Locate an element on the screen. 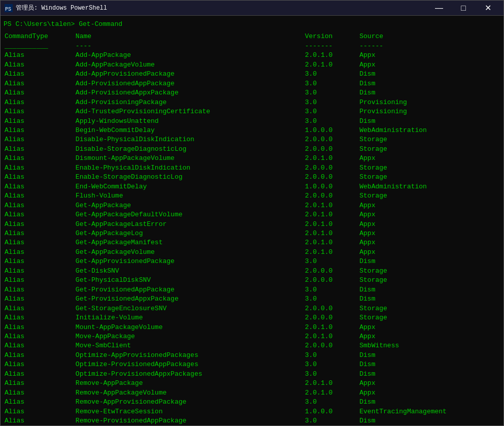 The height and width of the screenshot is (426, 504). table-row: AliasGet-AppPackageDefaultVolume2.0.1.0A… is located at coordinates (252, 215).